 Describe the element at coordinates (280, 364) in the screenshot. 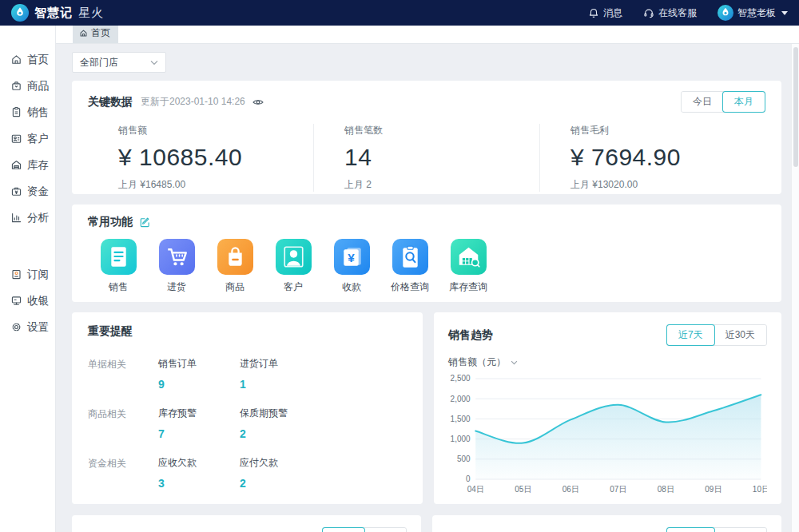

I see `reminder-label: 进货订单` at that location.